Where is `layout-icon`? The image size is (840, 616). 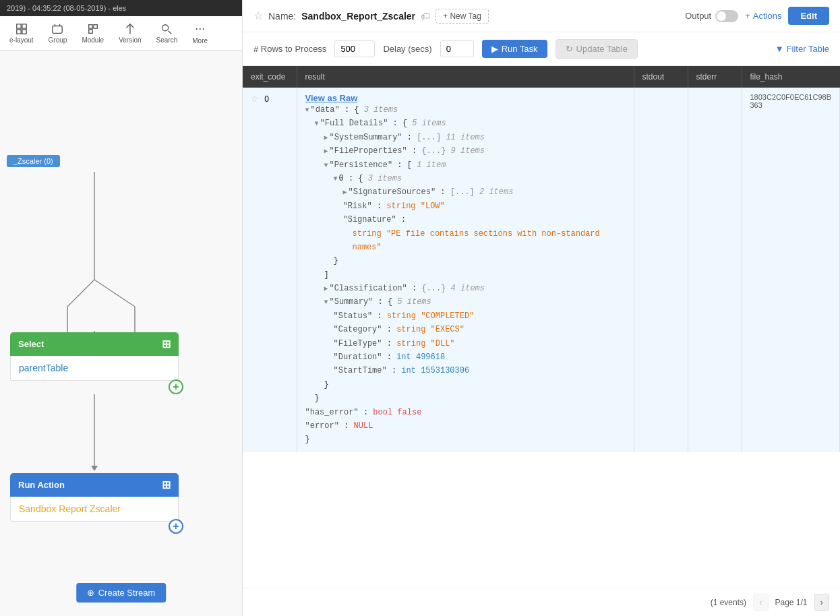 layout-icon is located at coordinates (22, 29).